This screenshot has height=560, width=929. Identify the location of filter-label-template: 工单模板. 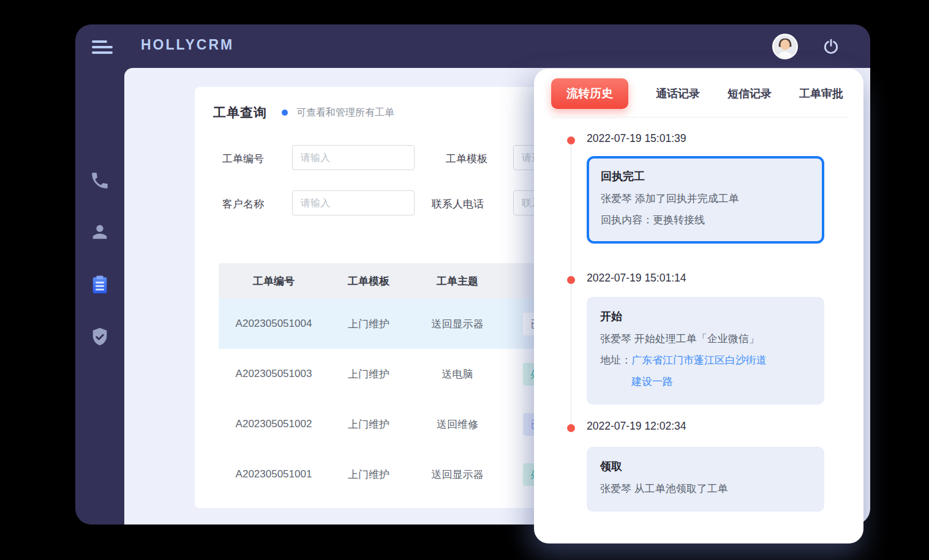
(467, 159).